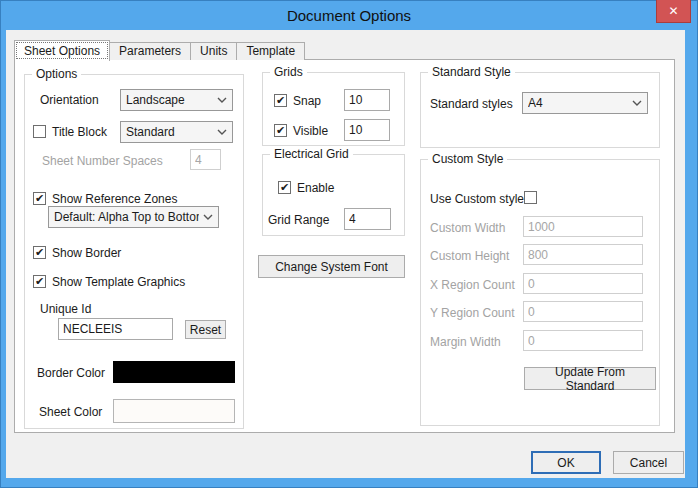 This screenshot has width=698, height=488. What do you see at coordinates (583, 284) in the screenshot?
I see `x-region-count-input` at bounding box center [583, 284].